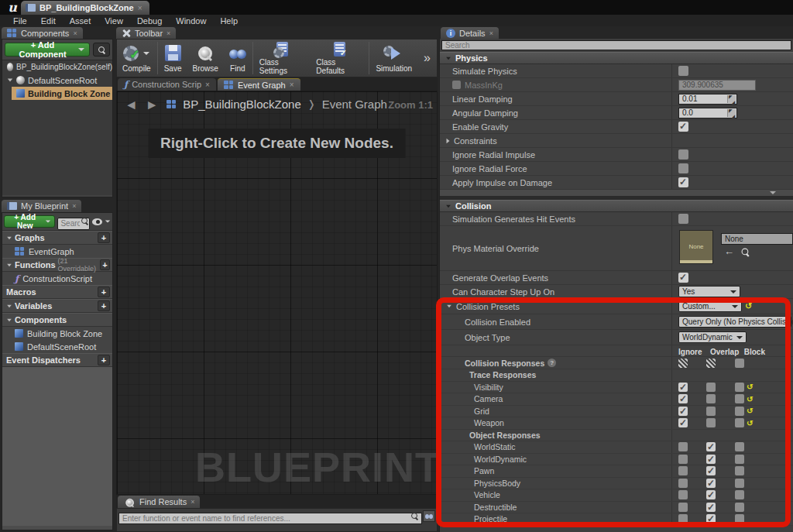 This screenshot has width=793, height=532. What do you see at coordinates (616, 45) in the screenshot?
I see `details-search-input` at bounding box center [616, 45].